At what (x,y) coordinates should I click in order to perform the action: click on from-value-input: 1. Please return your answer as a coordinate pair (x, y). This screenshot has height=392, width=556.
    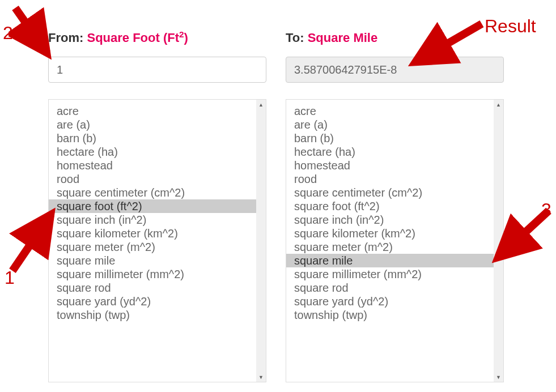
    Looking at the image, I should click on (158, 70).